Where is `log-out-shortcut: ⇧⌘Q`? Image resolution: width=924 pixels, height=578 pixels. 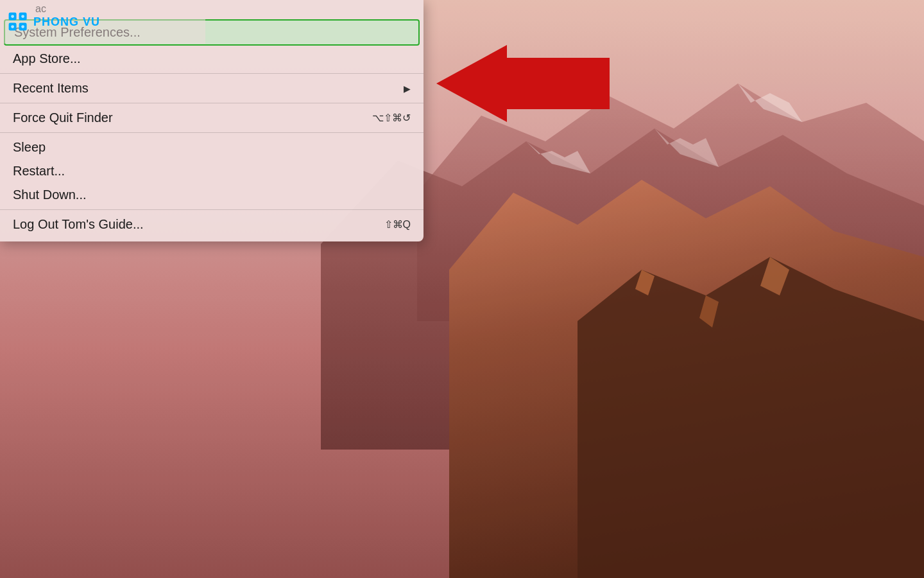 log-out-shortcut: ⇧⌘Q is located at coordinates (398, 225).